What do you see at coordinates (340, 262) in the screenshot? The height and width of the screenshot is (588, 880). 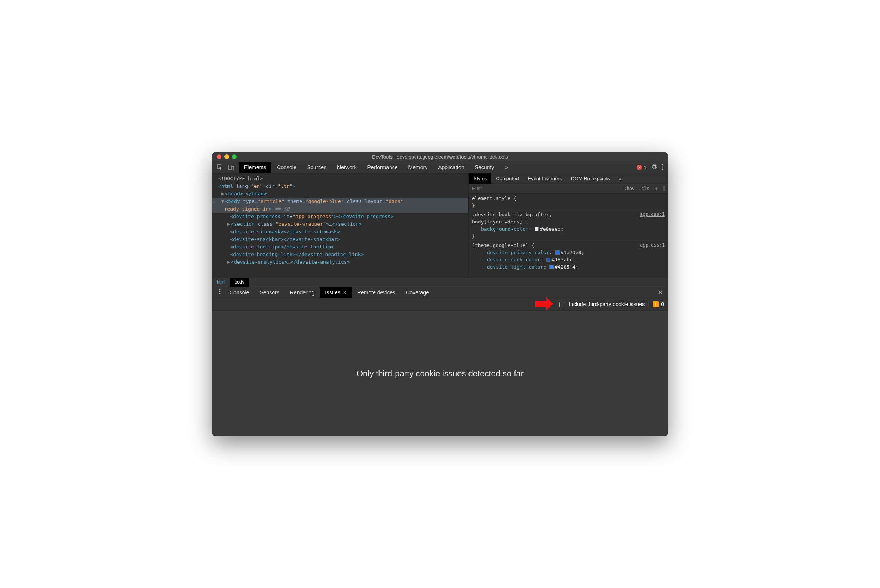 I see `dom-line: ▶<devsite-analytics>…</devsite-analytics…` at bounding box center [340, 262].